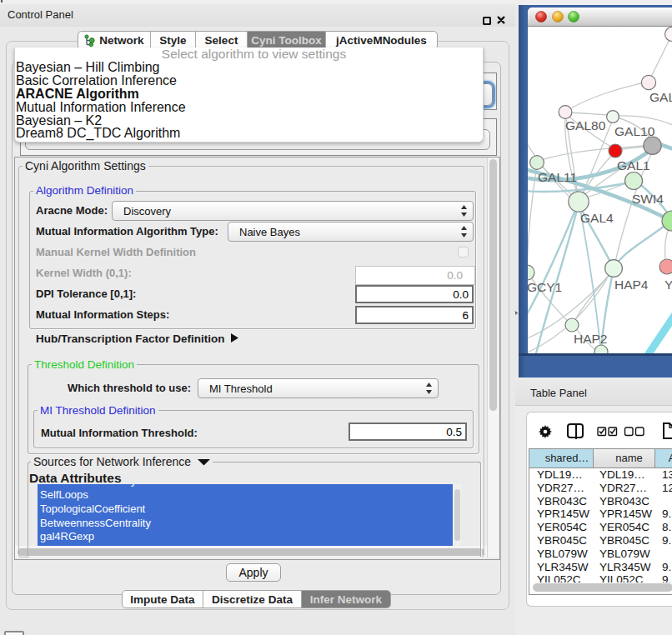 This screenshot has height=635, width=672. What do you see at coordinates (590, 338) in the screenshot?
I see `svg-text: HAP2` at bounding box center [590, 338].